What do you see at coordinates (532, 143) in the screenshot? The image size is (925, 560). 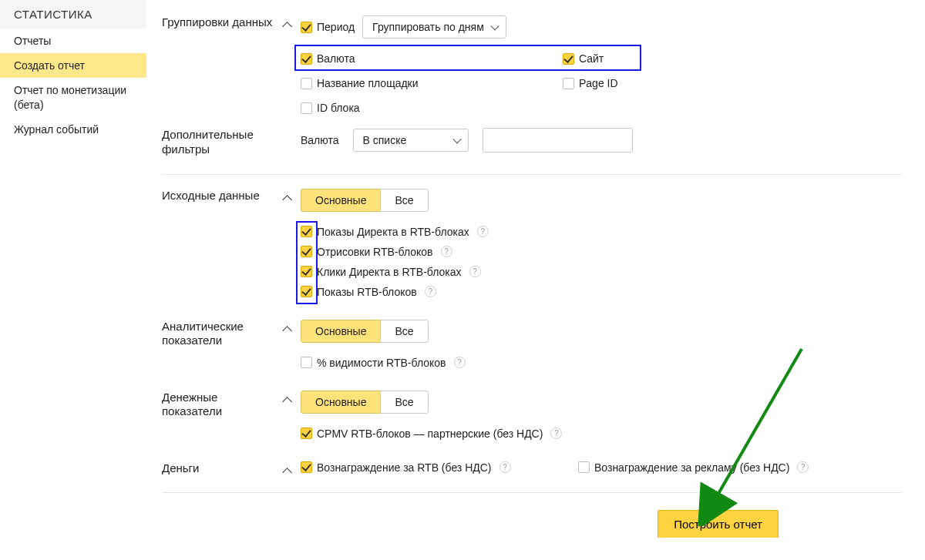 I see `section-filters: Дополнительные фильтры Валюта В списке` at bounding box center [532, 143].